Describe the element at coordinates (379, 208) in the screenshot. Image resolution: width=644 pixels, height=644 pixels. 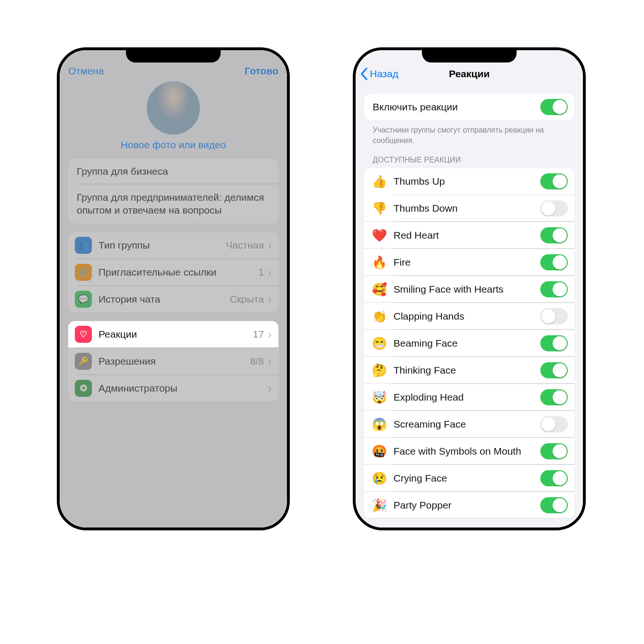
I see `reaction-emoji-icon: 👎` at that location.